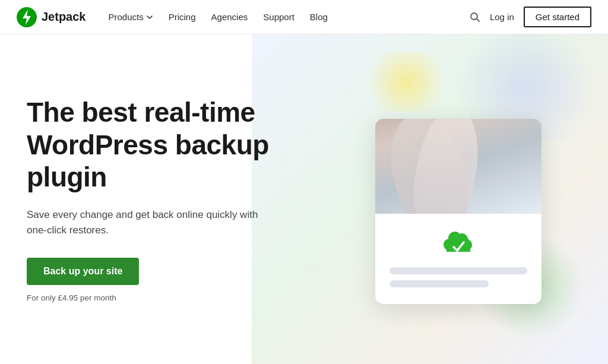 The width and height of the screenshot is (608, 364). What do you see at coordinates (531, 17) in the screenshot?
I see `nav-right: Log in Get started` at bounding box center [531, 17].